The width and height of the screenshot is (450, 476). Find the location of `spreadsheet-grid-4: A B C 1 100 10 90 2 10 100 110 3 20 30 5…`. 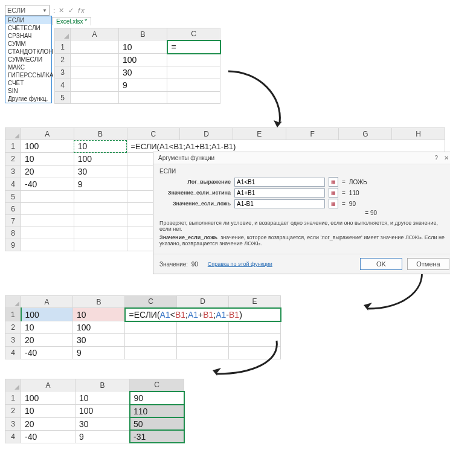

spreadsheet-grid-4: A B C 1 100 10 90 2 10 100 110 3 20 30 5… is located at coordinates (95, 411).